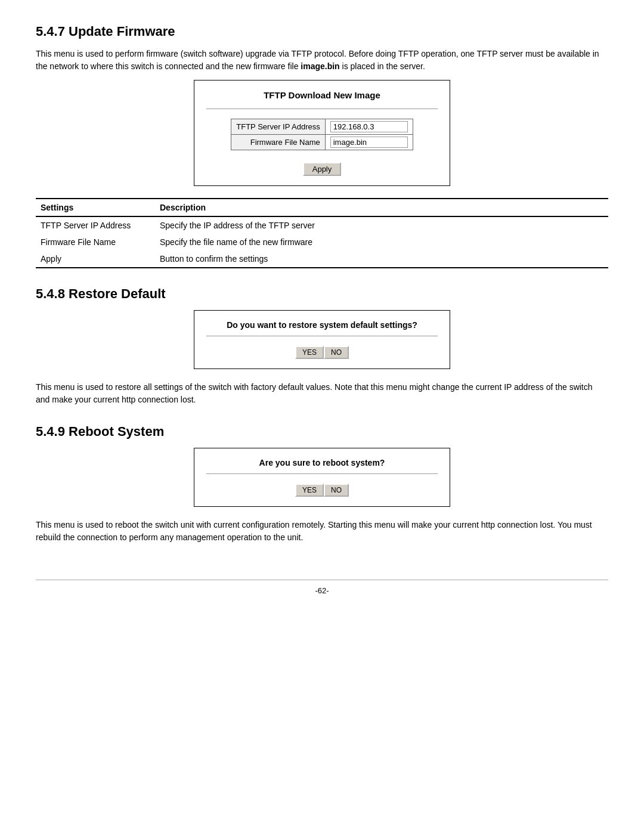  Describe the element at coordinates (336, 352) in the screenshot. I see `restore-no-button: NO` at that location.